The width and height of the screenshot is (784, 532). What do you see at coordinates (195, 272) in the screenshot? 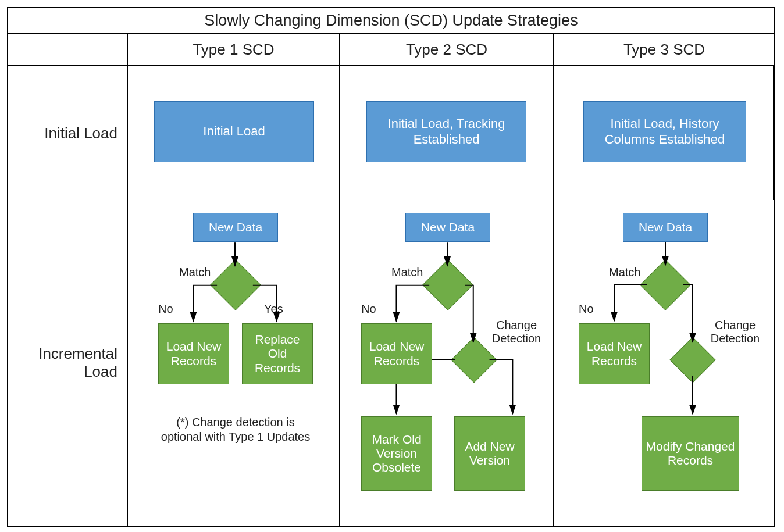
I see `label-match-t1: Match` at bounding box center [195, 272].